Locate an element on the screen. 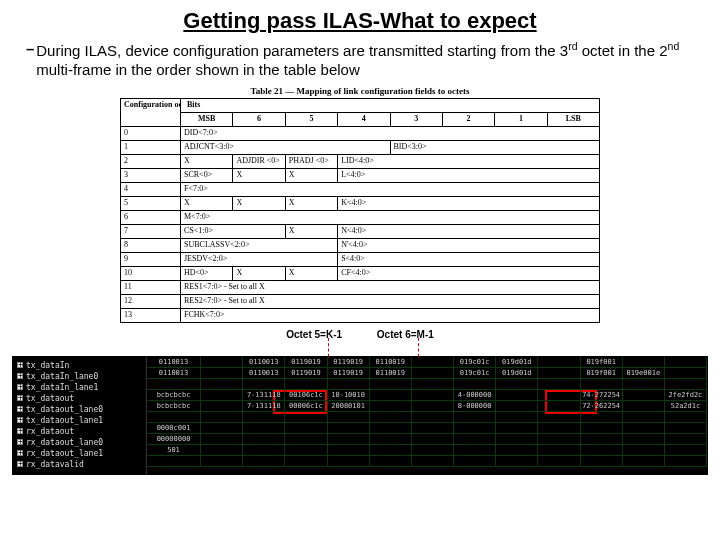 Image resolution: width=720 pixels, height=540 pixels. header-bits: Bits is located at coordinates (390, 105).